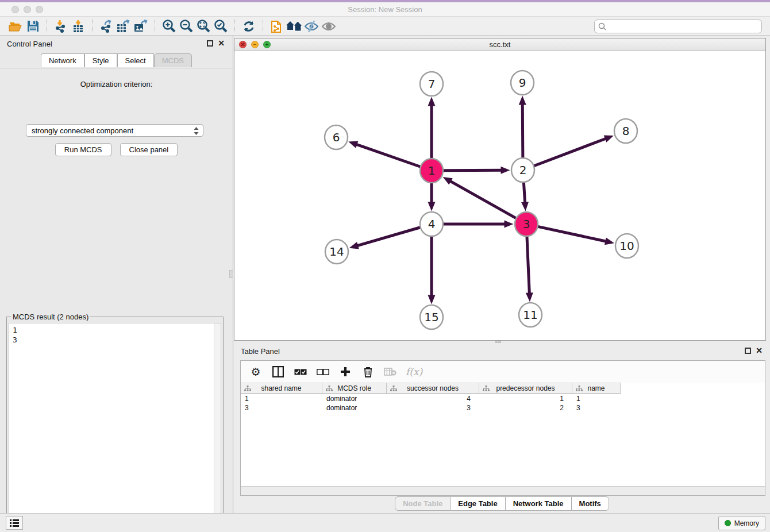  Describe the element at coordinates (278, 372) in the screenshot. I see `column-layout-icon` at that location.